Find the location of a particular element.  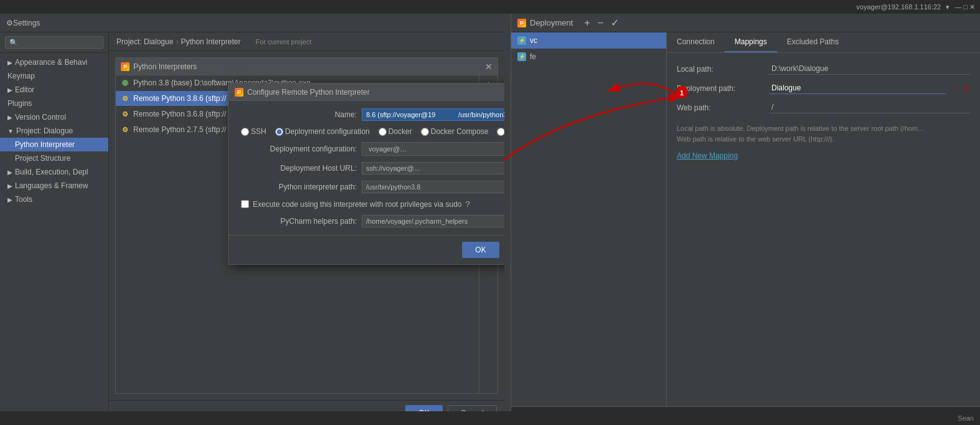

close-icon: ✕ is located at coordinates (489, 67).